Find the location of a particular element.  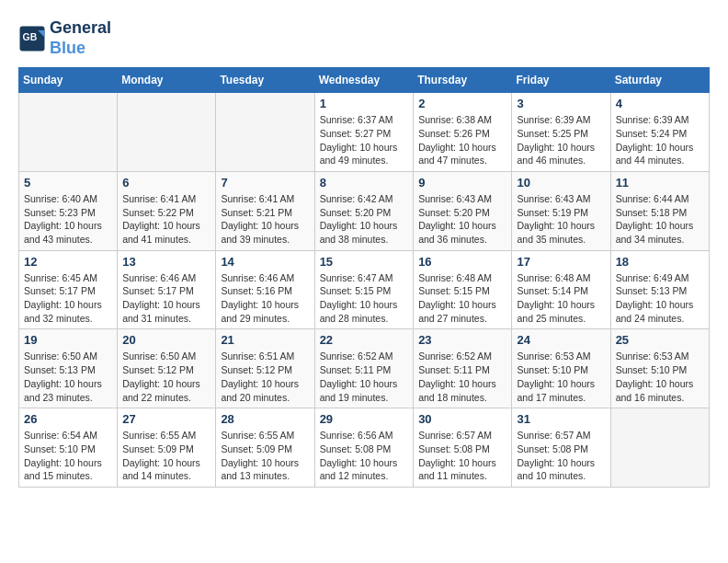

day-number: 3 is located at coordinates (561, 103).